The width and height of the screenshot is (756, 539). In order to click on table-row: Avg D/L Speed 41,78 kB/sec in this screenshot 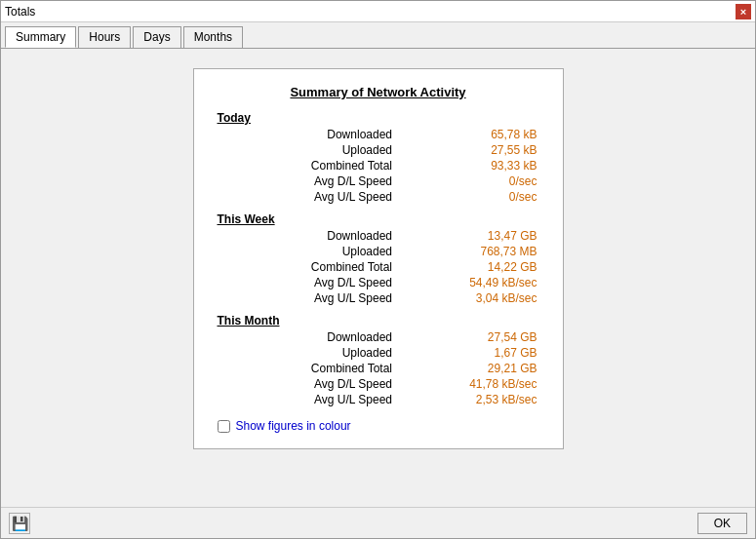, I will do `click(378, 384)`.